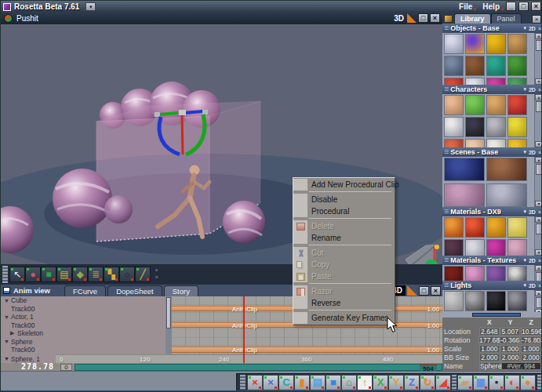 The image size is (542, 392). Describe the element at coordinates (472, 19) in the screenshot. I see `tab-library: Library` at that location.